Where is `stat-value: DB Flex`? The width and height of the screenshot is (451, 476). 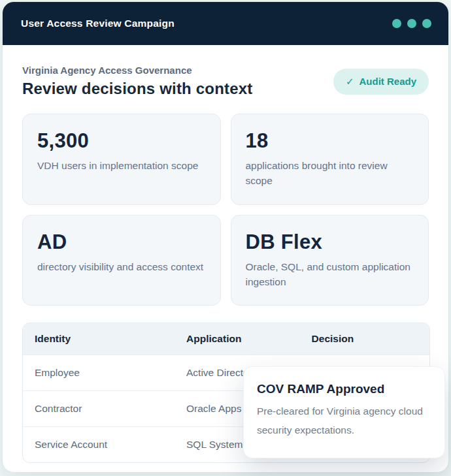 stat-value: DB Flex is located at coordinates (330, 242).